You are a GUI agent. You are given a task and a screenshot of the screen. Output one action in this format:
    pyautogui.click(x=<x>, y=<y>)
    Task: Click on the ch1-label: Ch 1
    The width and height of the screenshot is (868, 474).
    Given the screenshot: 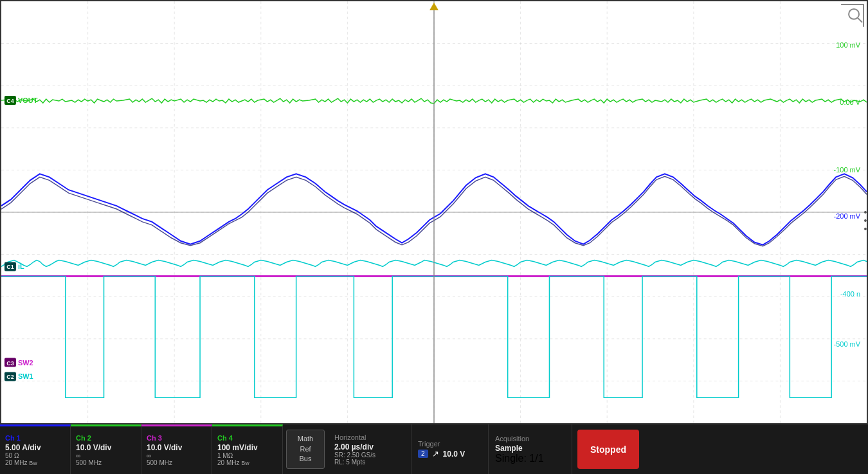 What is the action you would take?
    pyautogui.click(x=35, y=438)
    